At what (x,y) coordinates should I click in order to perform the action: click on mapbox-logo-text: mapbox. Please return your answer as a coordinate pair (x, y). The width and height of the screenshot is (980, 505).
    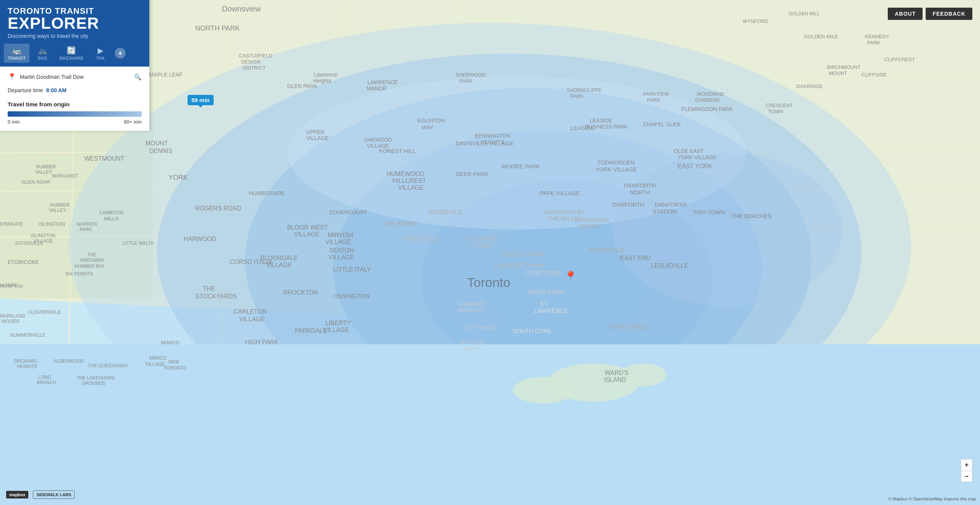
    Looking at the image, I should click on (17, 495).